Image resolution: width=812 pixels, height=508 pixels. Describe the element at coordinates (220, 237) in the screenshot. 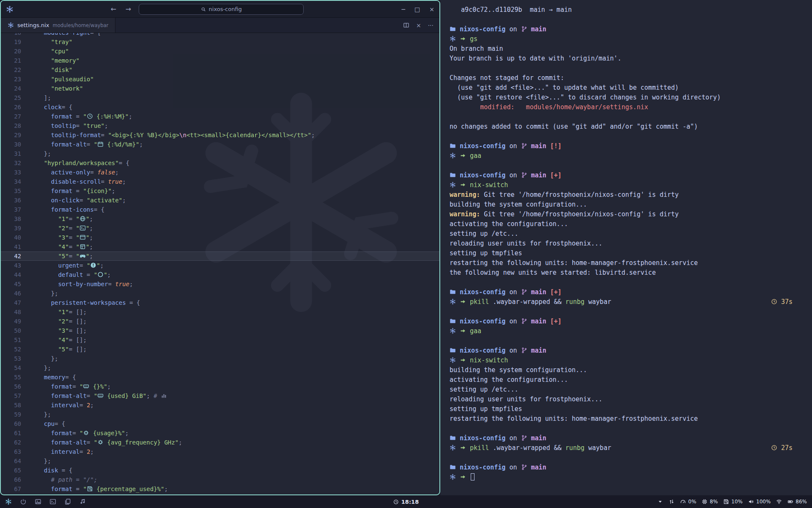

I see `code-line: 40 "3"= "";` at that location.